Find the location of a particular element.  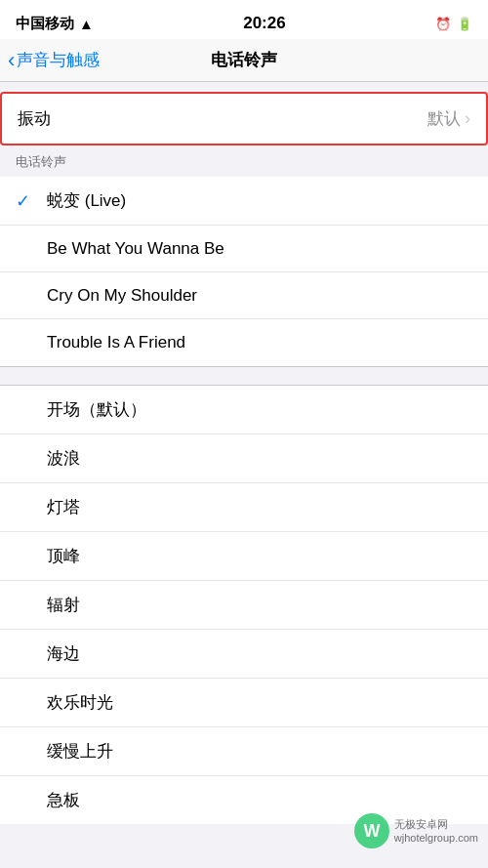

list-item: 灯塔 is located at coordinates (244, 508).